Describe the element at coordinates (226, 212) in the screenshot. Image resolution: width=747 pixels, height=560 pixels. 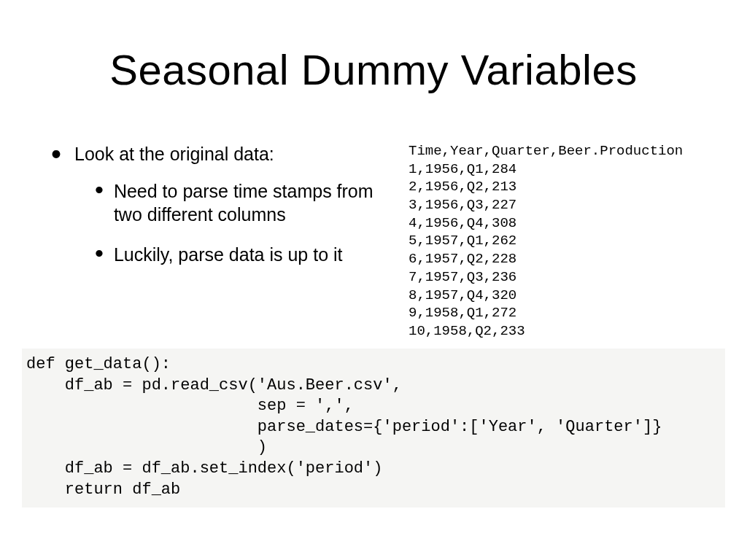
I see `bullet-list: • Look at the original data: • Need to p…` at that location.